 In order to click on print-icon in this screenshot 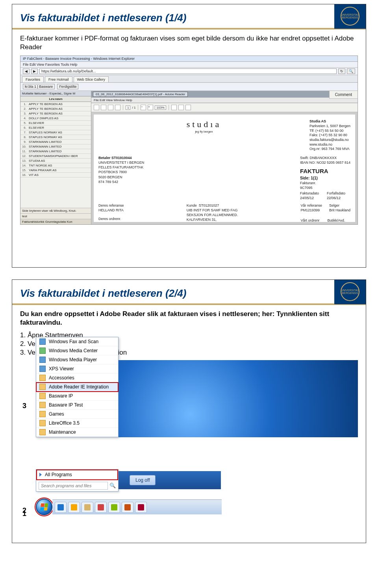, I will do `click(111, 107)`.